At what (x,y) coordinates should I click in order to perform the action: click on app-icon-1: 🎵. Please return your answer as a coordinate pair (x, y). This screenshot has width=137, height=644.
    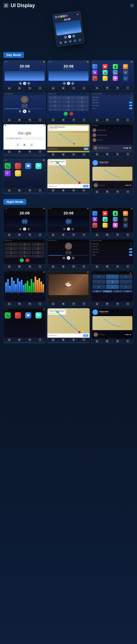
    Looking at the image, I should click on (95, 66).